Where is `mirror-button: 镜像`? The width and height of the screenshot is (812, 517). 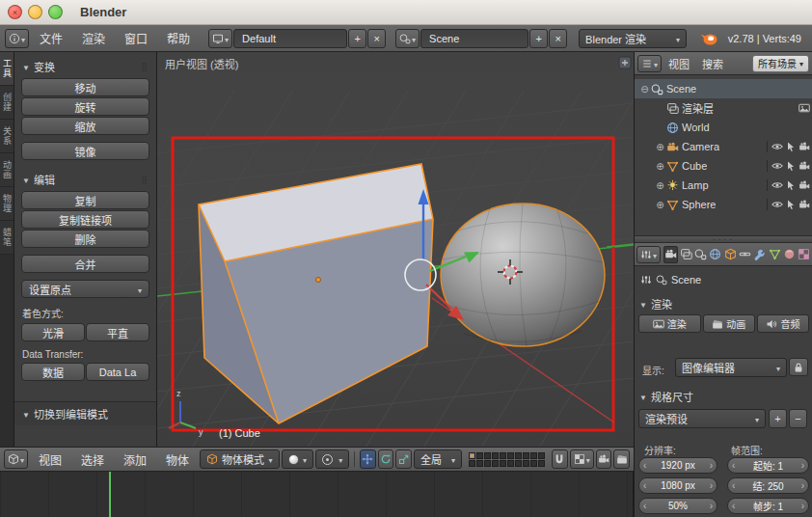 mirror-button: 镜像 is located at coordinates (85, 150).